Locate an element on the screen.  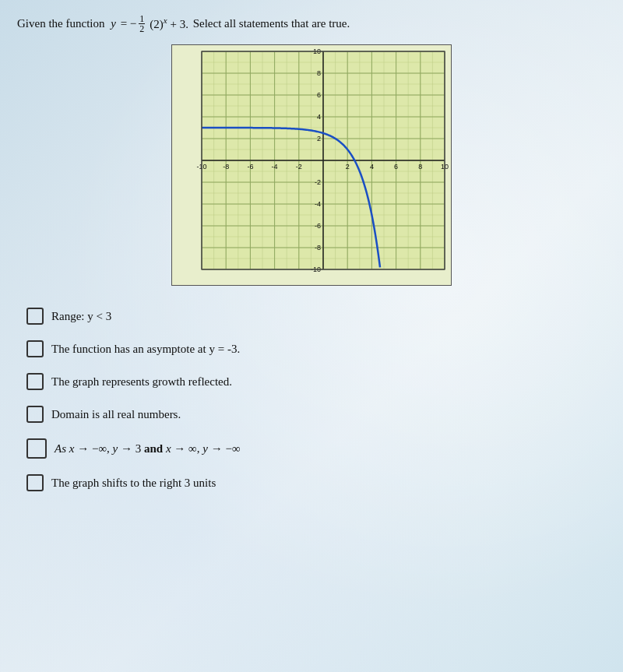
choice-shift: The graph shifts to the right 3 units is located at coordinates (312, 483).